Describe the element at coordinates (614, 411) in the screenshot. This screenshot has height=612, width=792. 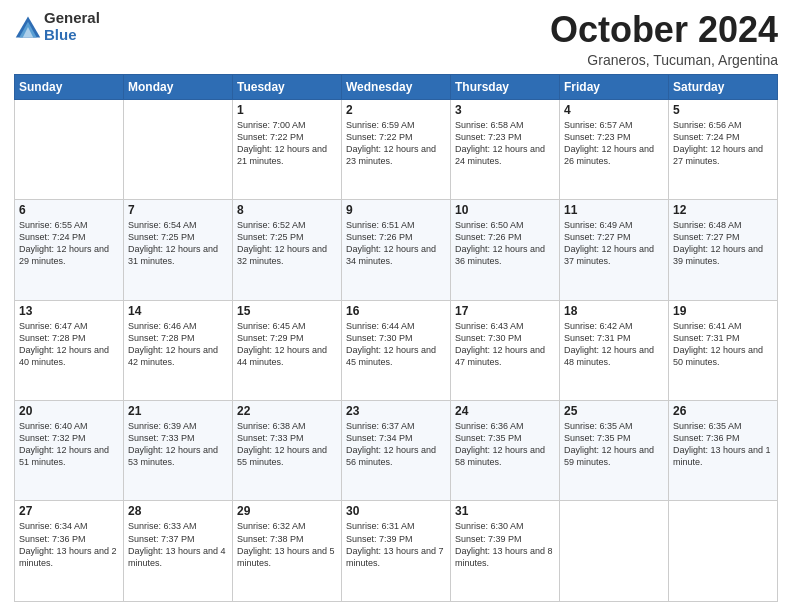
I see `day-number: 25` at that location.